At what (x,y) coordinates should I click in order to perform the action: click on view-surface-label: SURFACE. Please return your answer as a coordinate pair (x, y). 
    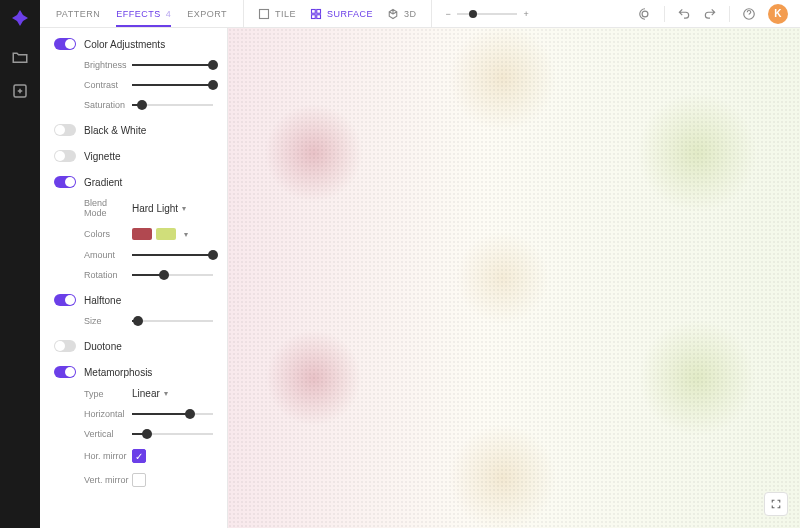
    Looking at the image, I should click on (350, 14).